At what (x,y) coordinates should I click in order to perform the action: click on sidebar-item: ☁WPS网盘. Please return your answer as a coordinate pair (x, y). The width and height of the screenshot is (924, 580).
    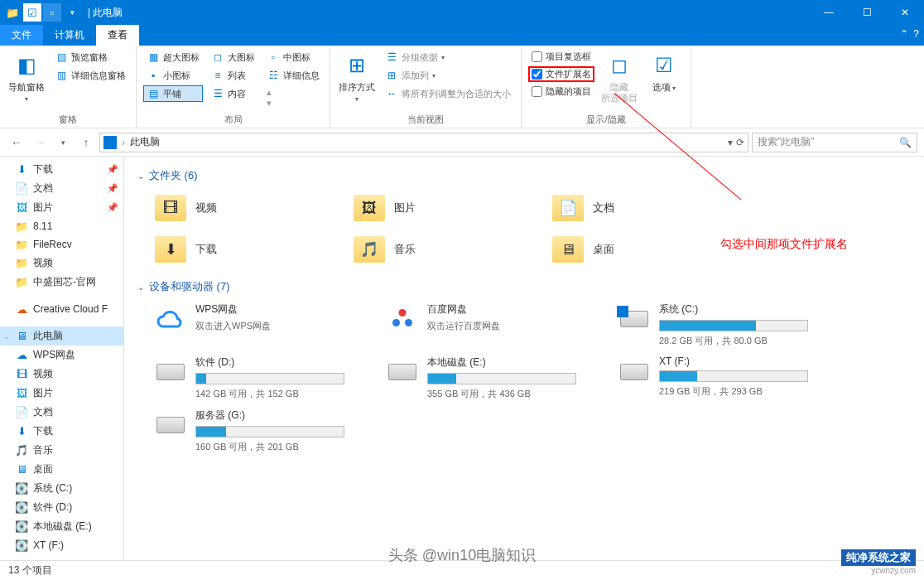
    Looking at the image, I should click on (61, 355).